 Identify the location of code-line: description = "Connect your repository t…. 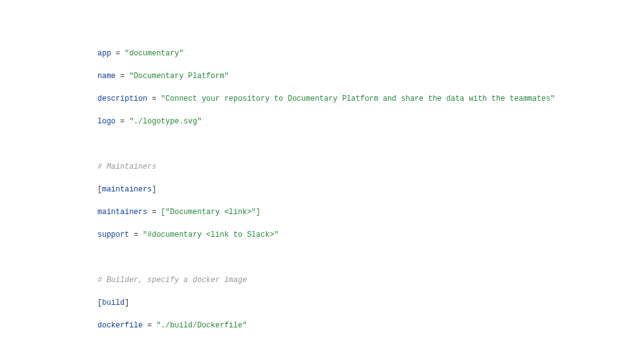
(371, 99).